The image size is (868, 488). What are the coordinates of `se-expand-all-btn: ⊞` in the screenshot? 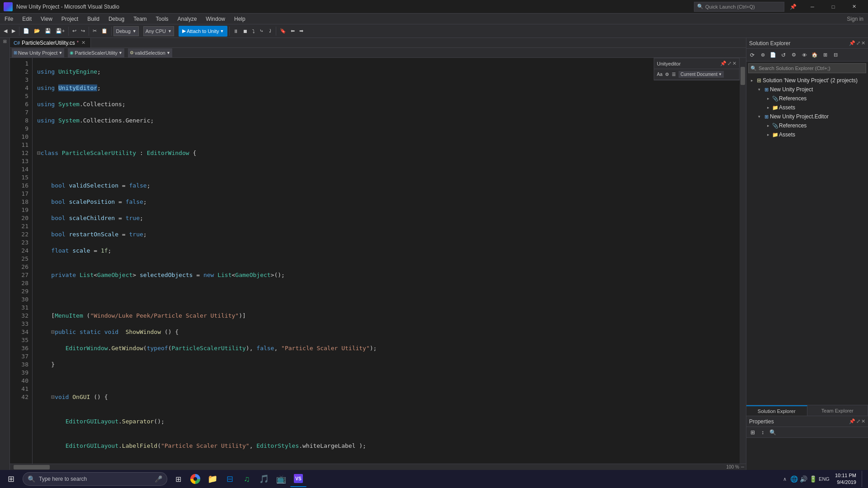 It's located at (825, 55).